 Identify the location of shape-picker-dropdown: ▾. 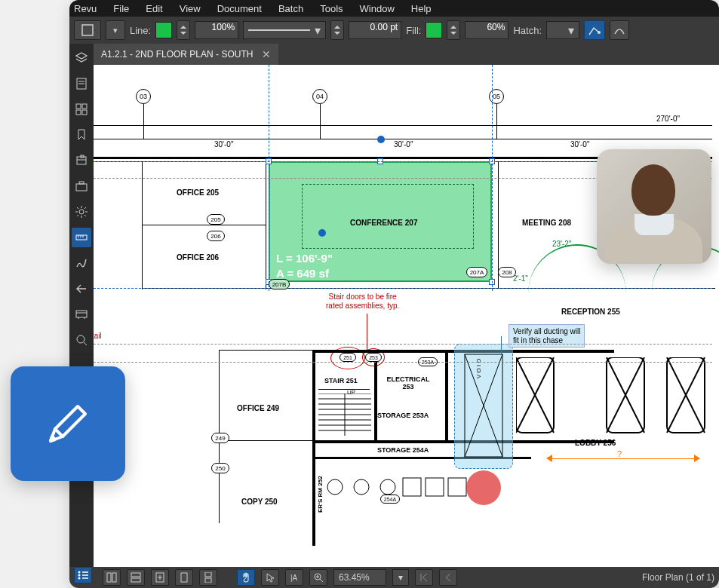
(115, 30).